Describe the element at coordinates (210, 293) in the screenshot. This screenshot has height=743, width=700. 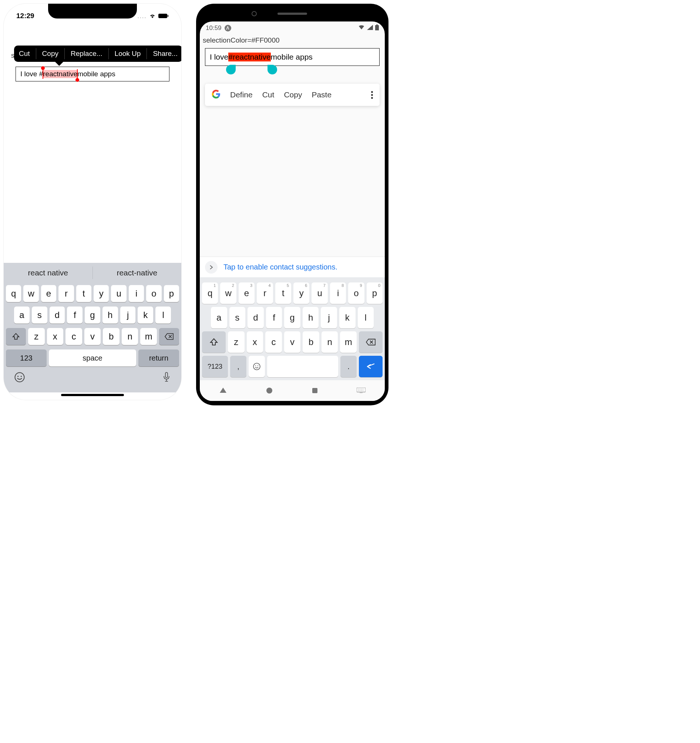
I see `key-q: q1` at that location.